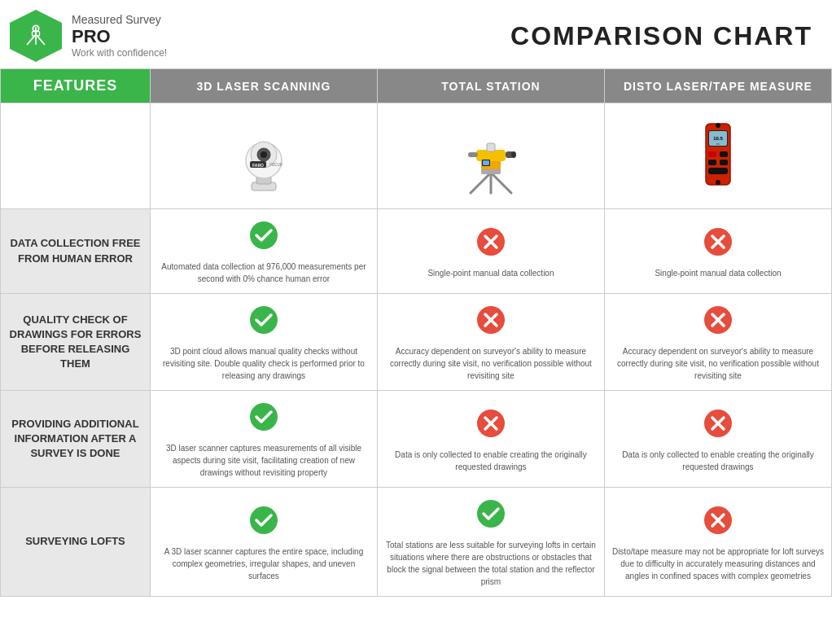 The image size is (832, 644). I want to click on disto-desc-data-collection: Single-point manual data collection, so click(718, 274).